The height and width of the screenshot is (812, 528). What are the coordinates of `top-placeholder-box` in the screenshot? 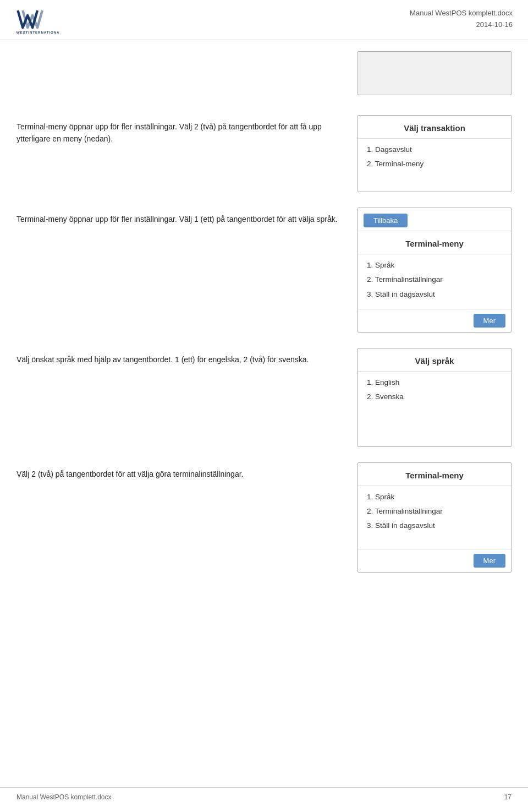 It's located at (435, 73).